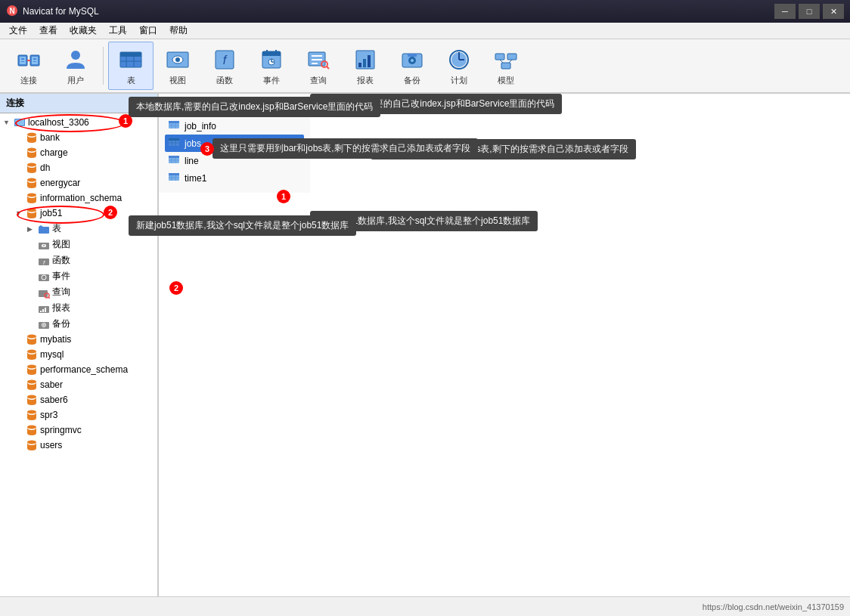 The width and height of the screenshot is (850, 616). What do you see at coordinates (79, 168) in the screenshot?
I see `db-dh: dh` at bounding box center [79, 168].